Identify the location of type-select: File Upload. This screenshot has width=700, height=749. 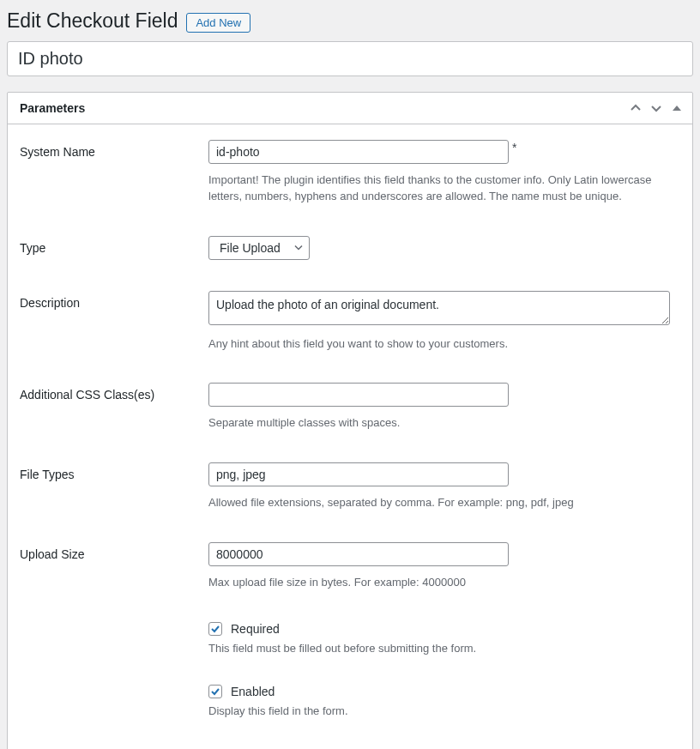
(259, 248).